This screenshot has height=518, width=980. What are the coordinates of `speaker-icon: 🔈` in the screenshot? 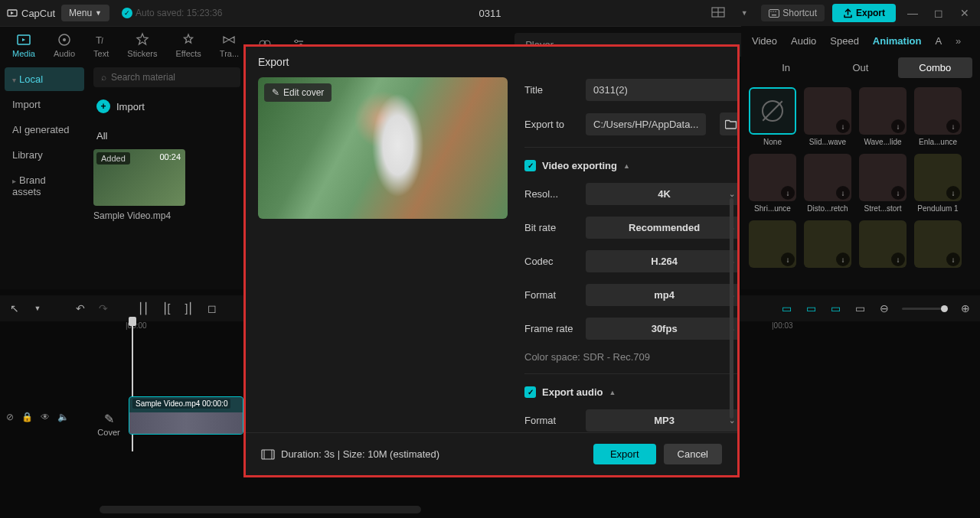 It's located at (63, 417).